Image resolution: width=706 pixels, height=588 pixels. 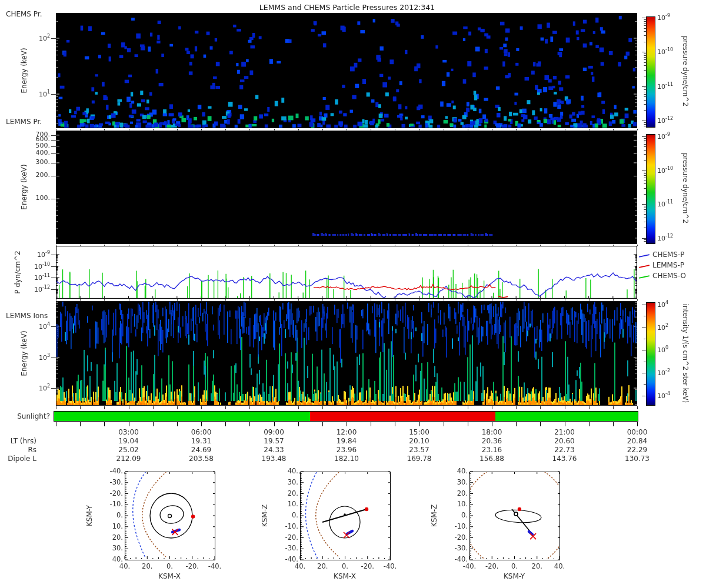 What do you see at coordinates (112, 472) in the screenshot?
I see `orbit-y-tick-label: -40.` at bounding box center [112, 472].